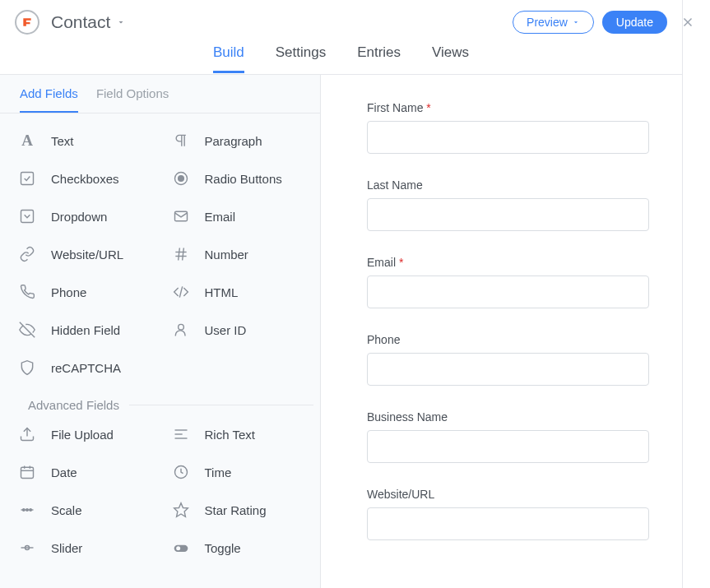  I want to click on business-name-input, so click(508, 447).